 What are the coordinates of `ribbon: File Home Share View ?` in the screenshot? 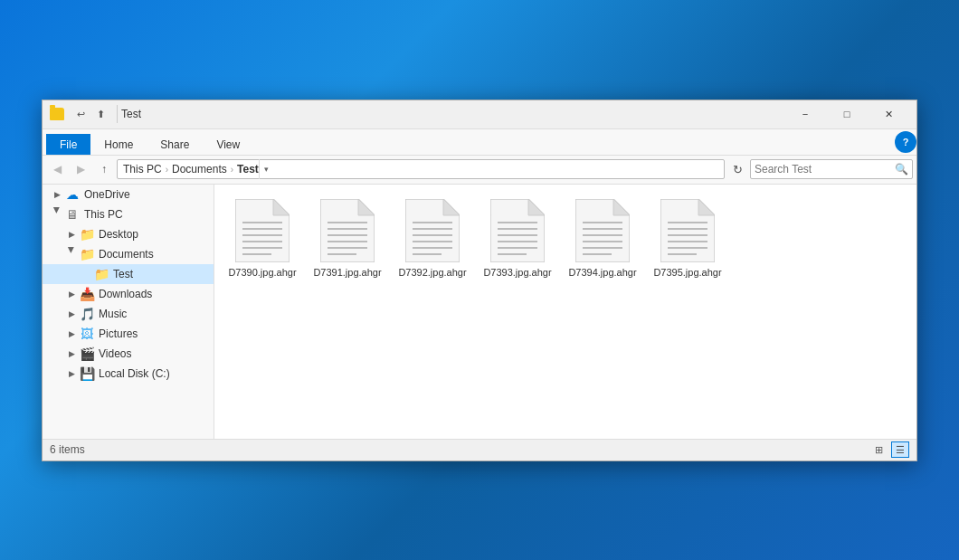 It's located at (480, 143).